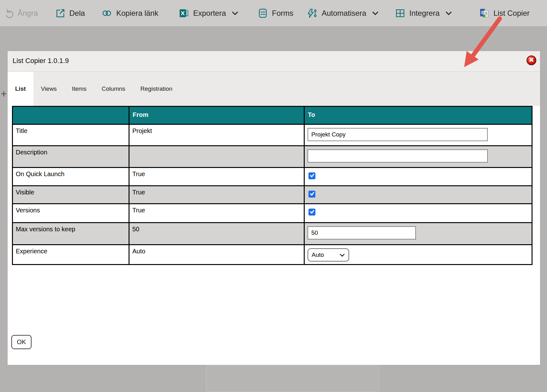 This screenshot has height=392, width=547. I want to click on table-header-row: From To, so click(272, 115).